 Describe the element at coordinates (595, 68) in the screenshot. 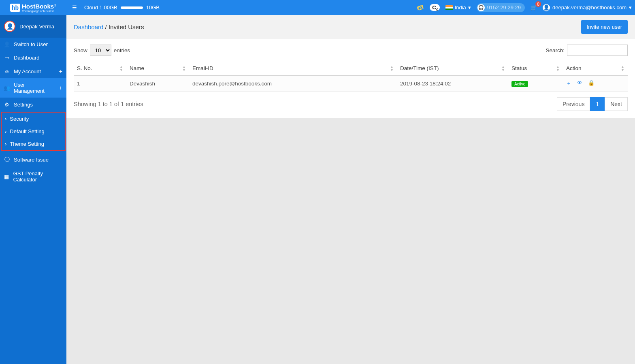

I see `col-action: Action▲▼` at that location.